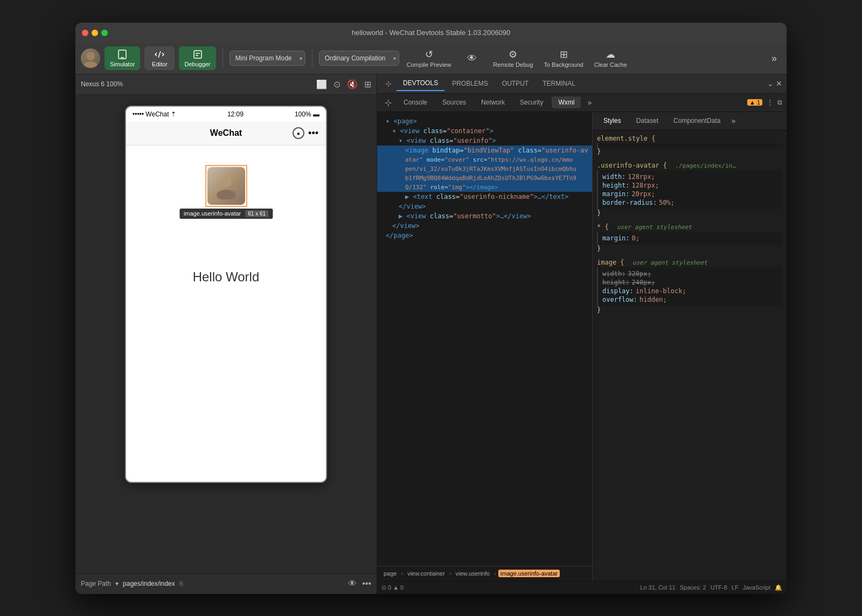  What do you see at coordinates (337, 84) in the screenshot?
I see `screen-icon: ⊙` at bounding box center [337, 84].